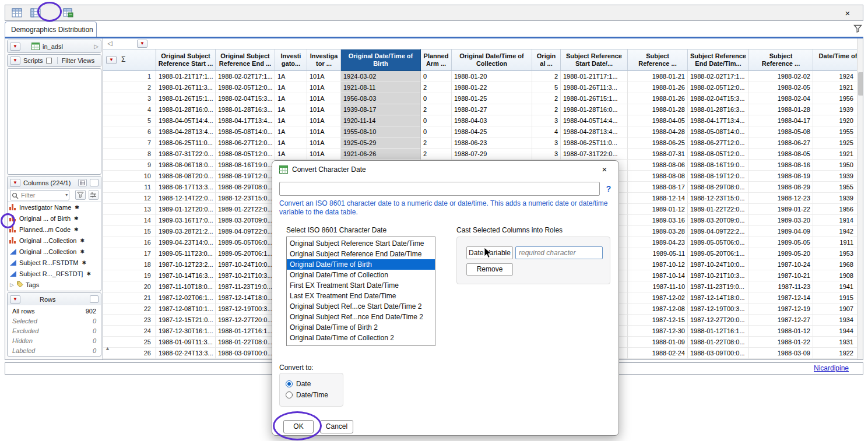  I want to click on cell: 1988-04-05, so click(658, 121).